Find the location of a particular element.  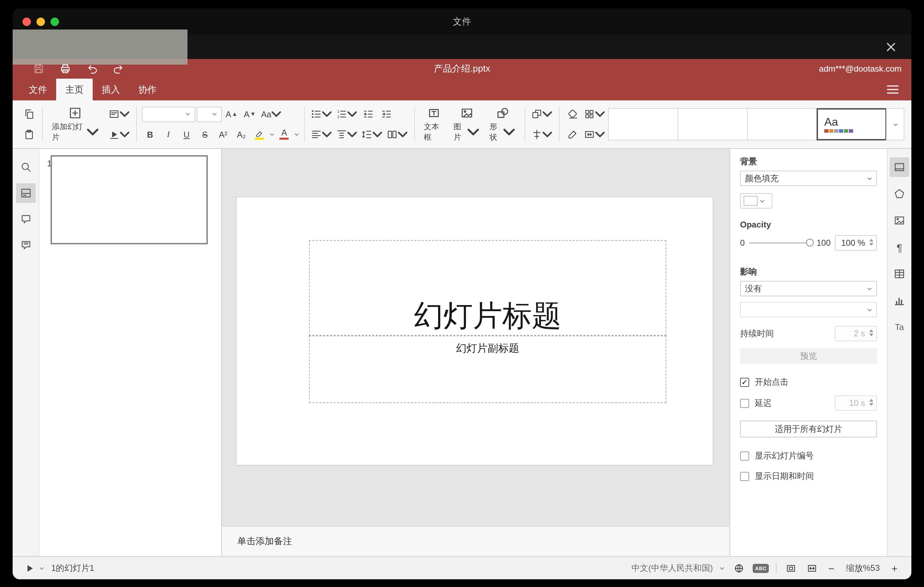

background-fill-select: 颜色填充 is located at coordinates (808, 178).